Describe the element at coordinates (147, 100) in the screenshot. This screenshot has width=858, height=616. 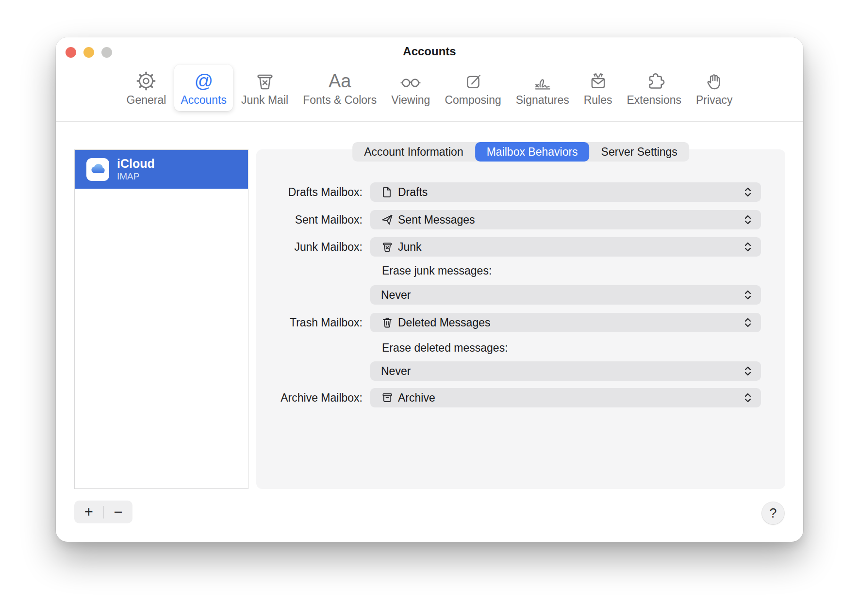
I see `toolbar-label-general: General` at that location.